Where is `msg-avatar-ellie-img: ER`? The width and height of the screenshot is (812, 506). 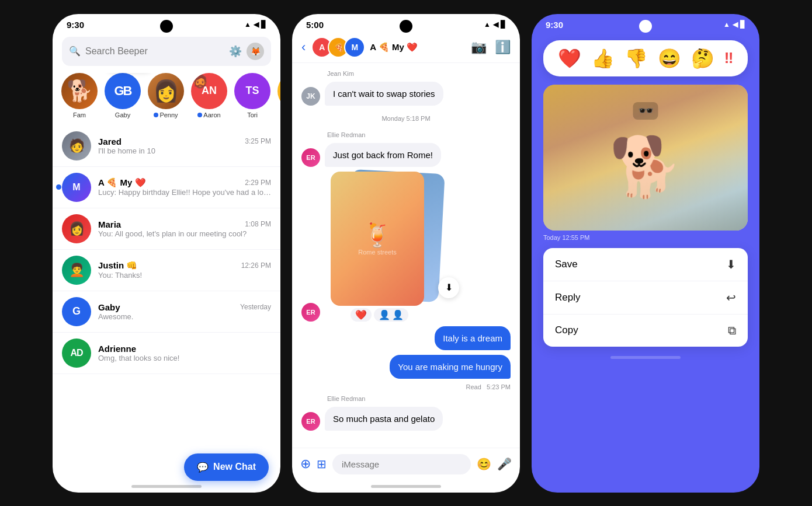
msg-avatar-ellie-img: ER is located at coordinates (311, 312).